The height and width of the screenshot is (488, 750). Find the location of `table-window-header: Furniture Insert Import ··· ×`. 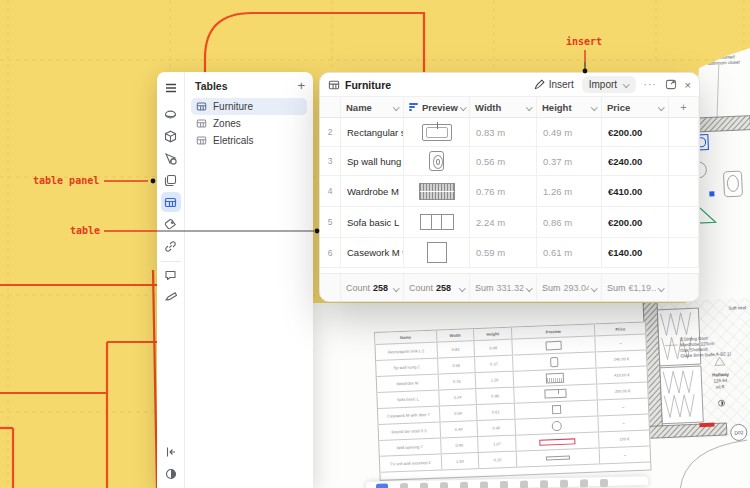

table-window-header: Furniture Insert Import ··· × is located at coordinates (510, 85).